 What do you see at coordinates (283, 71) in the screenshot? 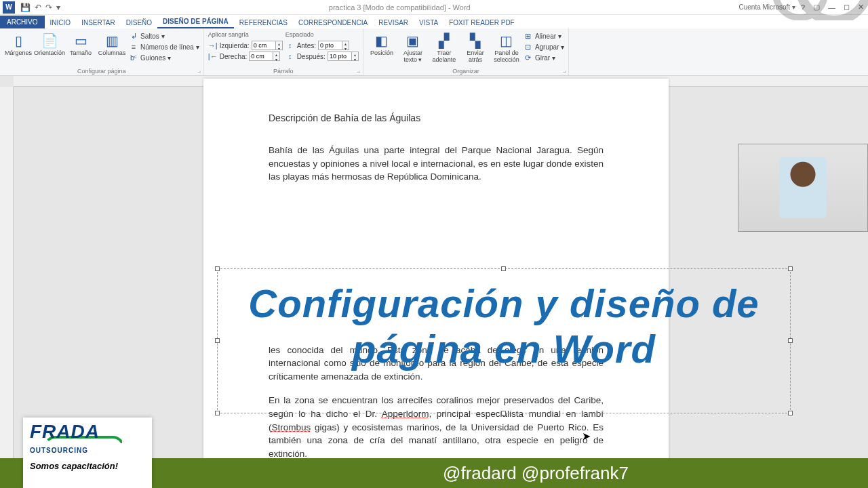
I see `group-label-paragraph: Párrafo` at bounding box center [283, 71].